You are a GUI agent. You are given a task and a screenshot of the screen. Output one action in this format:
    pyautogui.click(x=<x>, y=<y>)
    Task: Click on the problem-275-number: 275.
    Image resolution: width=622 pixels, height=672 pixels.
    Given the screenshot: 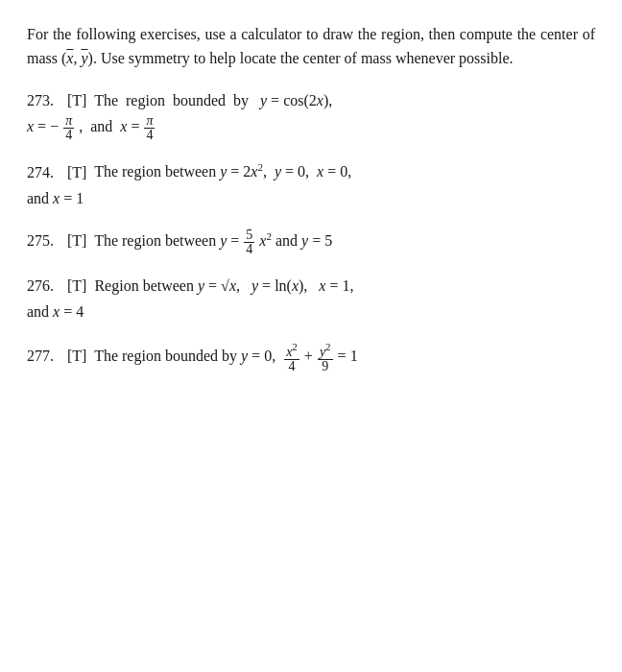 What is the action you would take?
    pyautogui.click(x=45, y=241)
    